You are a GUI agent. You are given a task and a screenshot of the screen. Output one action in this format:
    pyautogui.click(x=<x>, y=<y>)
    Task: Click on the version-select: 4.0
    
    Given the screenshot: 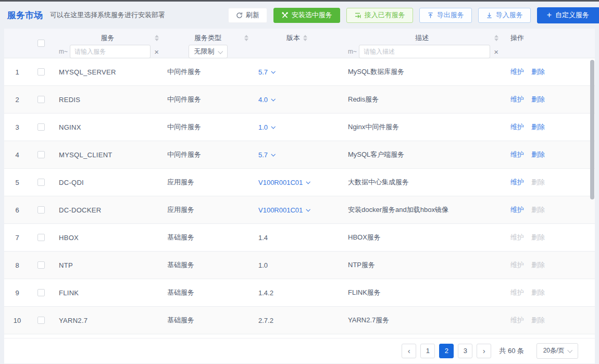 What is the action you would take?
    pyautogui.click(x=267, y=100)
    